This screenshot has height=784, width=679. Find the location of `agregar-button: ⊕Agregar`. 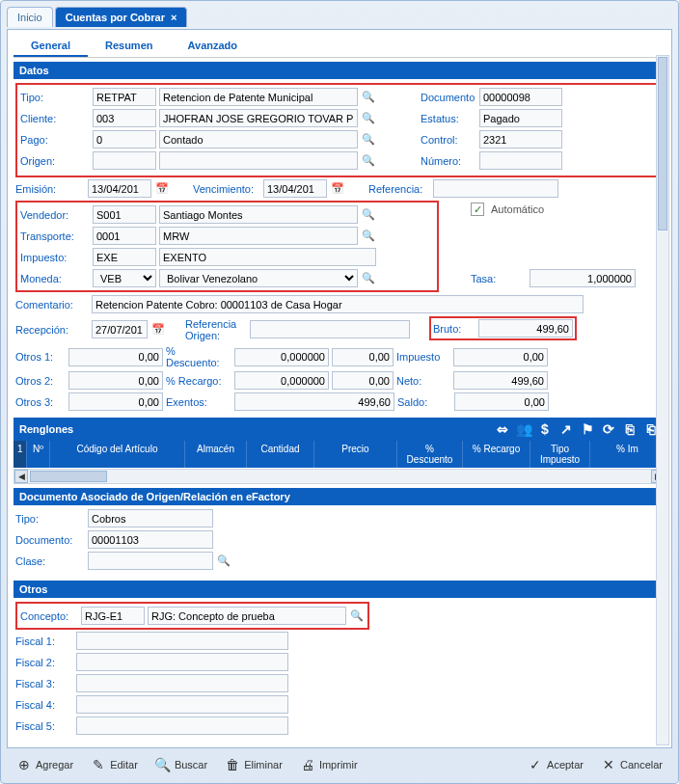

agregar-button: ⊕Agregar is located at coordinates (44, 765).